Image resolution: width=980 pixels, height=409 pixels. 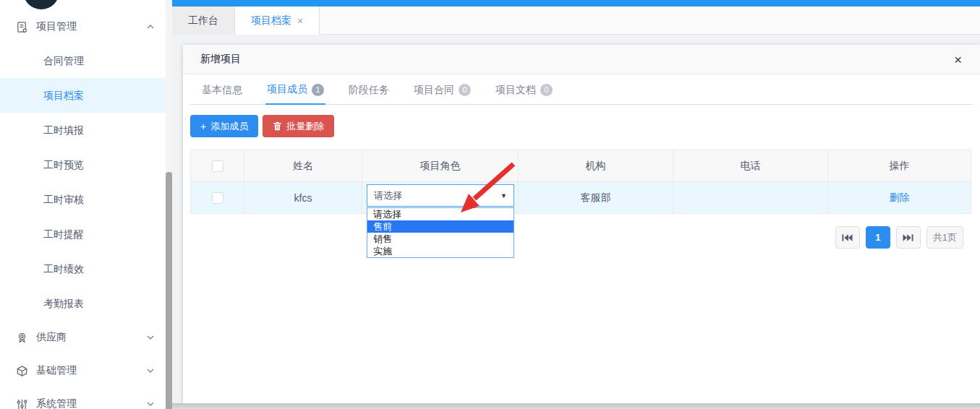 What do you see at coordinates (204, 20) in the screenshot?
I see `tab-workbench: 工作台` at bounding box center [204, 20].